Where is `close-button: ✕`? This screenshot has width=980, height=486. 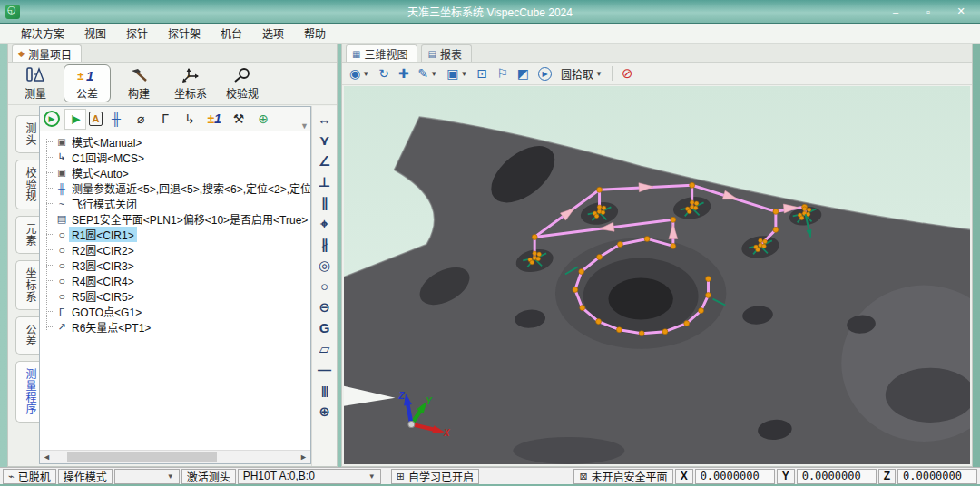
close-button: ✕ is located at coordinates (961, 11).